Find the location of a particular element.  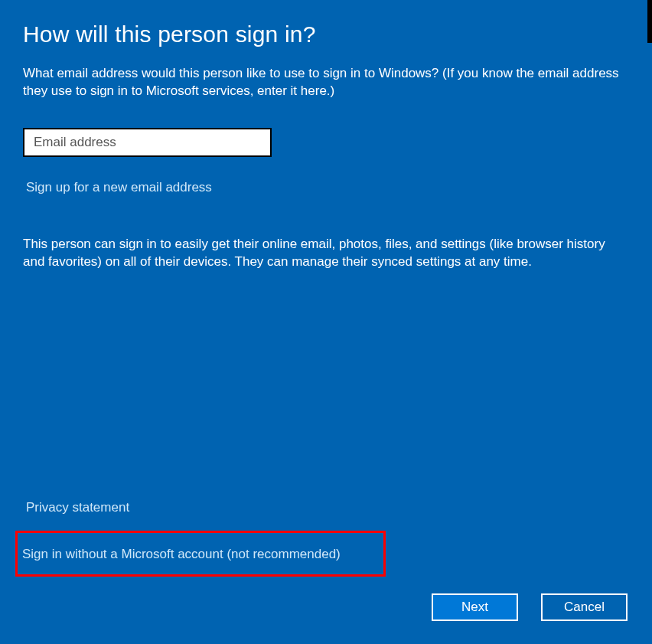

page-title: How will this person sign in? is located at coordinates (326, 34).